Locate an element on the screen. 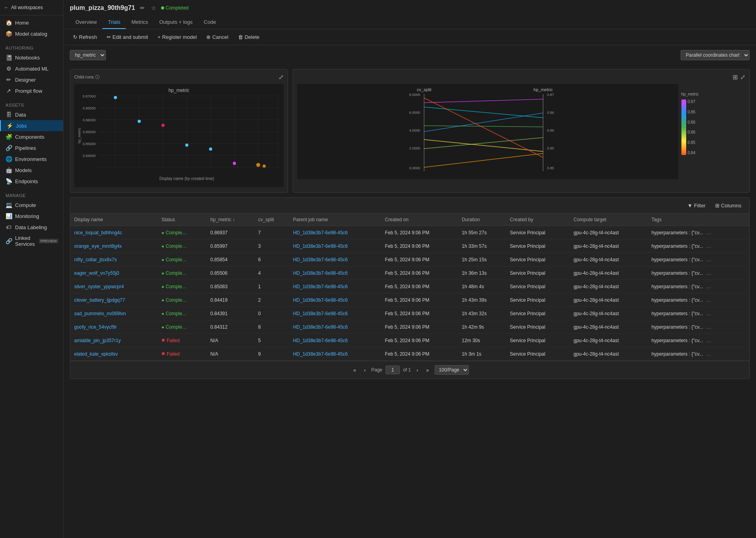  cell-compute: gpu-4c-28g-t4-nc4ast is located at coordinates (608, 327).